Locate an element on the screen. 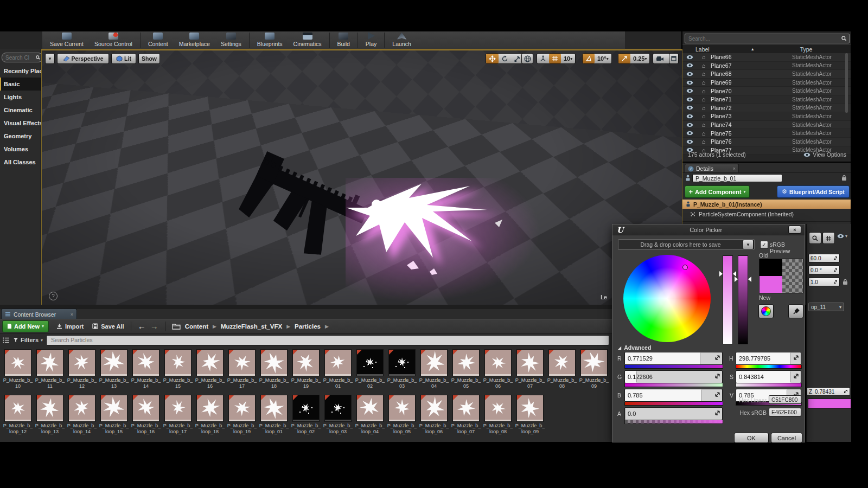 The image size is (868, 488). saturation-spinbox: 0.843814 is located at coordinates (768, 377).